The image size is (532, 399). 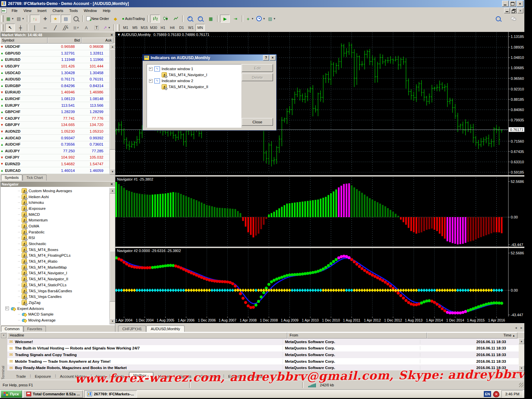 I want to click on column-bid: Bid, so click(x=65, y=41).